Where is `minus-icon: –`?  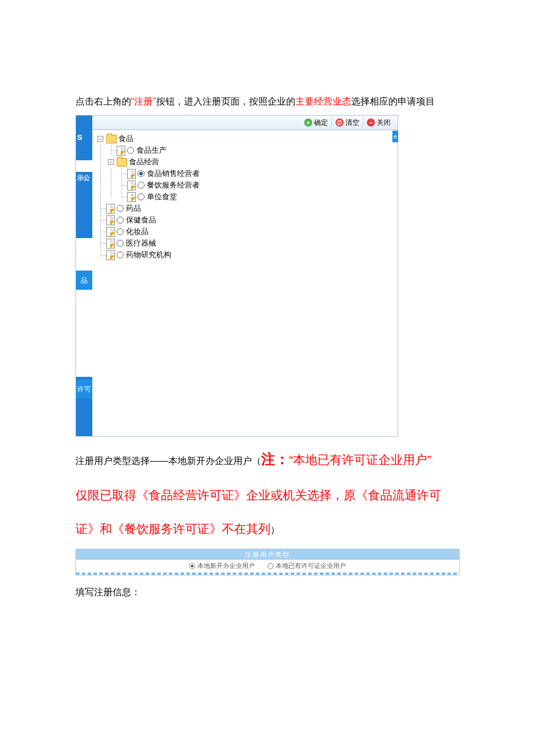
minus-icon: – is located at coordinates (371, 123).